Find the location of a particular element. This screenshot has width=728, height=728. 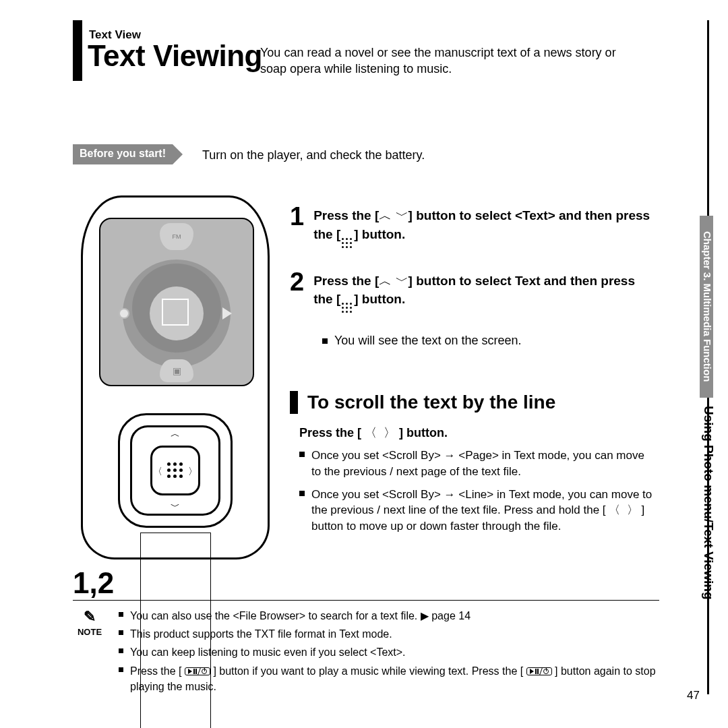

note-icon: ✎ NOTE is located at coordinates (90, 653).